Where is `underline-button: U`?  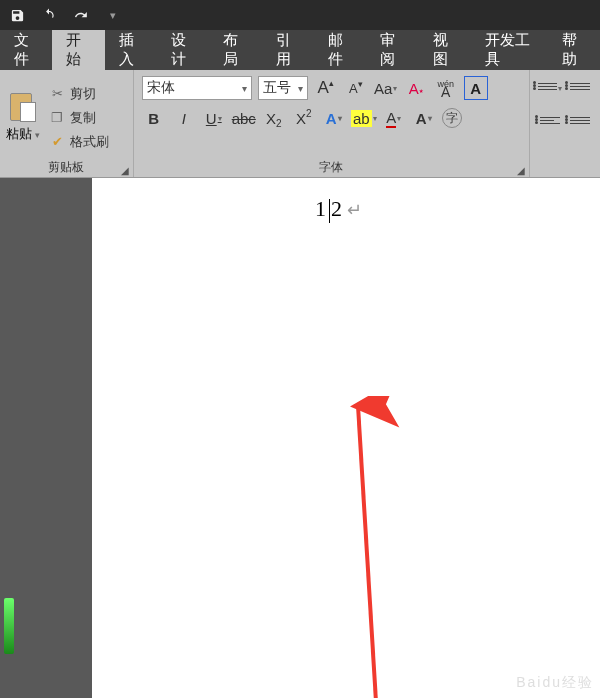 underline-button: U is located at coordinates (214, 118).